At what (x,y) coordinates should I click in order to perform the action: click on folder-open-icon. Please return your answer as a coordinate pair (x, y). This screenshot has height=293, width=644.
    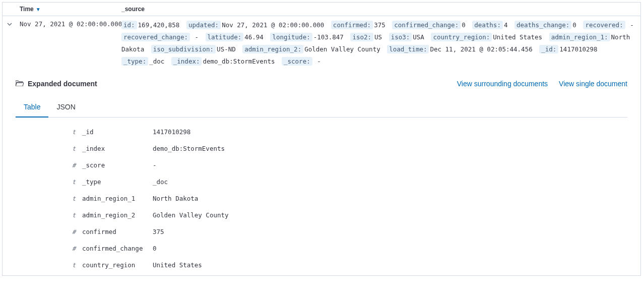
    Looking at the image, I should click on (20, 84).